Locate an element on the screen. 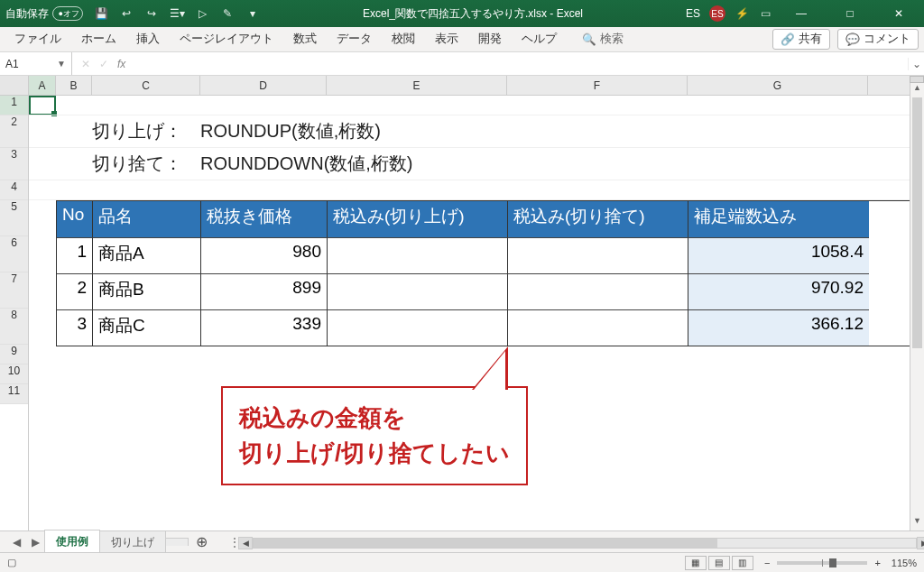  th-no: No is located at coordinates (75, 219).